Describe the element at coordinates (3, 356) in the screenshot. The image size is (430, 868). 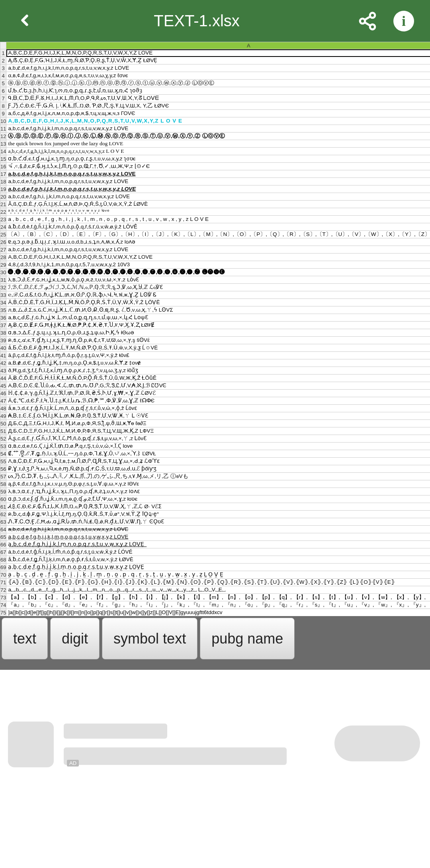
I see `row-header: 41` at that location.